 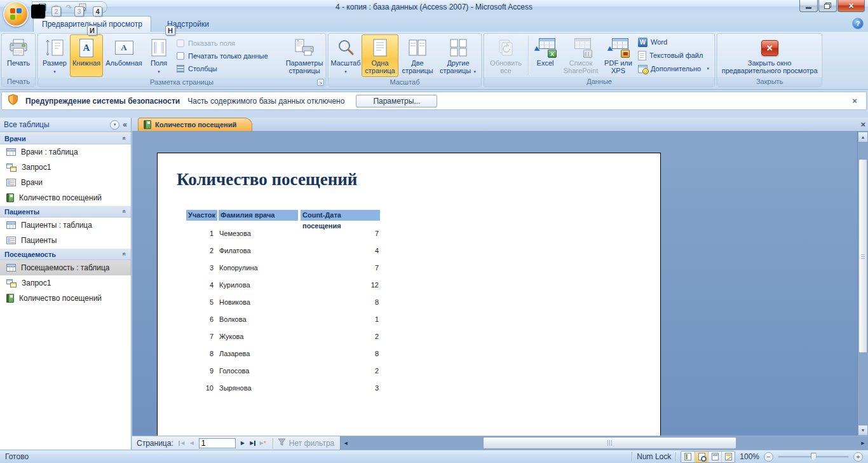 What do you see at coordinates (581, 55) in the screenshot?
I see `export-sharepoint-button: Список SharePoint` at bounding box center [581, 55].